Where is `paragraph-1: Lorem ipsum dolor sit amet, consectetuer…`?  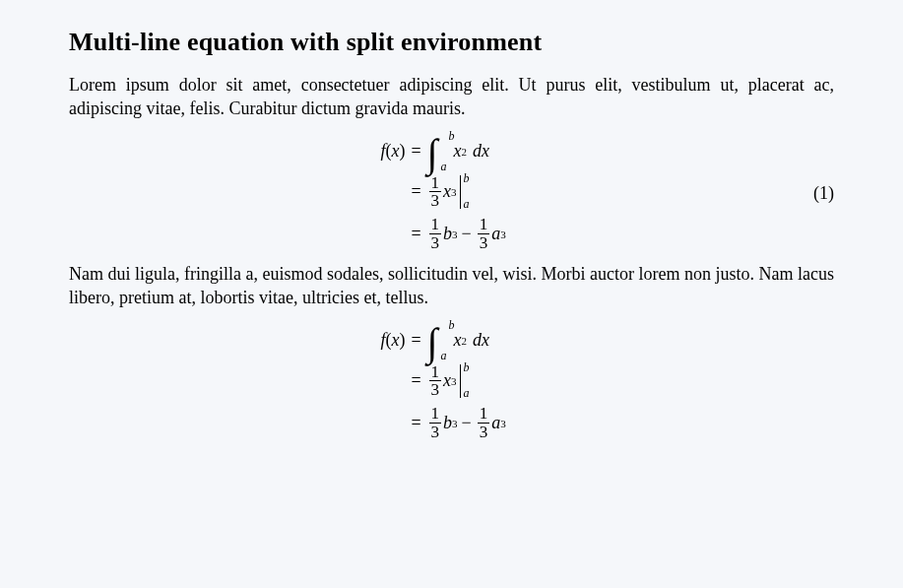 paragraph-1: Lorem ipsum dolor sit amet, consectetuer… is located at coordinates (451, 97).